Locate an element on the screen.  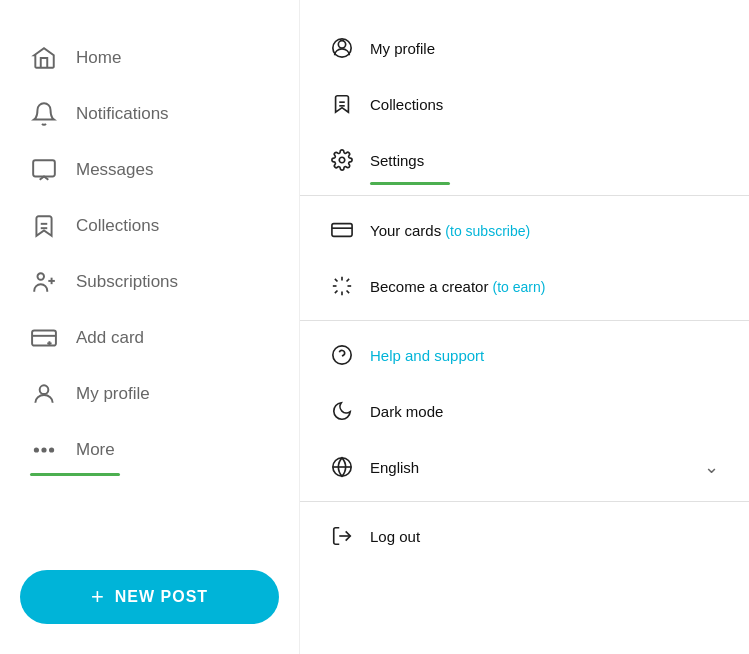
new-post-label: NEW POST is located at coordinates (162, 597).